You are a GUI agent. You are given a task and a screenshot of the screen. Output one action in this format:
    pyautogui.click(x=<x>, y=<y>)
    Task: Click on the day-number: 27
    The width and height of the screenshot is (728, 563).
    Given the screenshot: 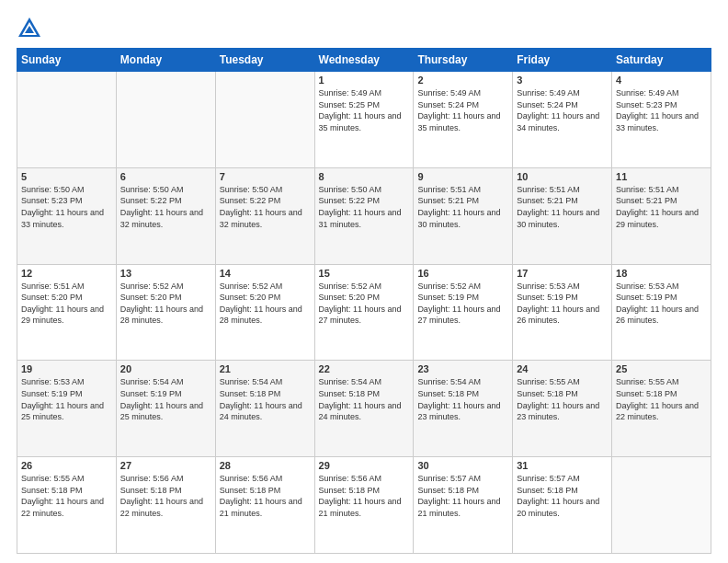 What is the action you would take?
    pyautogui.click(x=165, y=465)
    